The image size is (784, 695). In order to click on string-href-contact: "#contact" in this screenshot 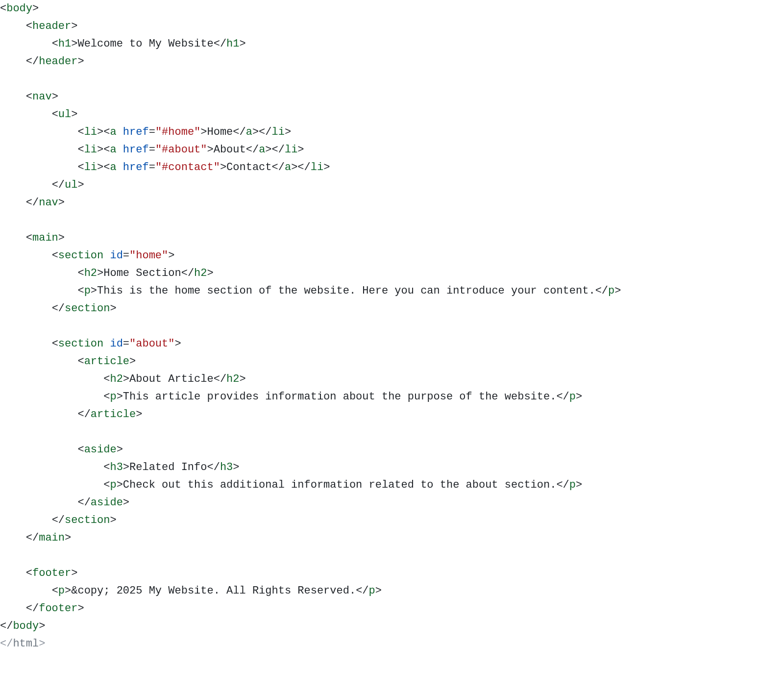, I will do `click(188, 168)`.